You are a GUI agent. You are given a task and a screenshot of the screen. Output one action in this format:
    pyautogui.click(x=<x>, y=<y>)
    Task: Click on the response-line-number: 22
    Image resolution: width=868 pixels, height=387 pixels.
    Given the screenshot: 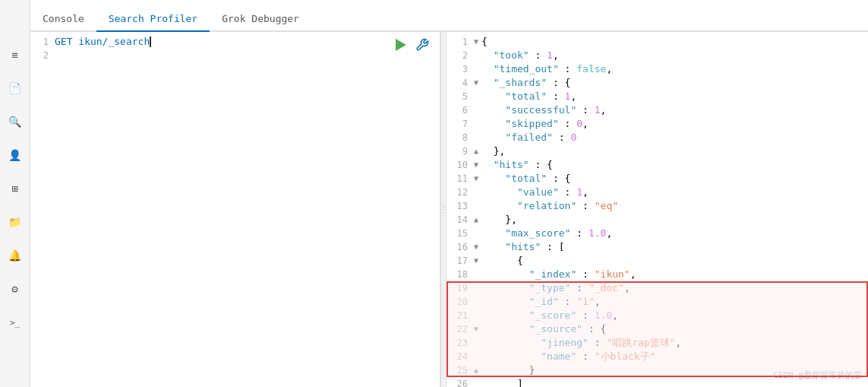 What is the action you would take?
    pyautogui.click(x=459, y=329)
    